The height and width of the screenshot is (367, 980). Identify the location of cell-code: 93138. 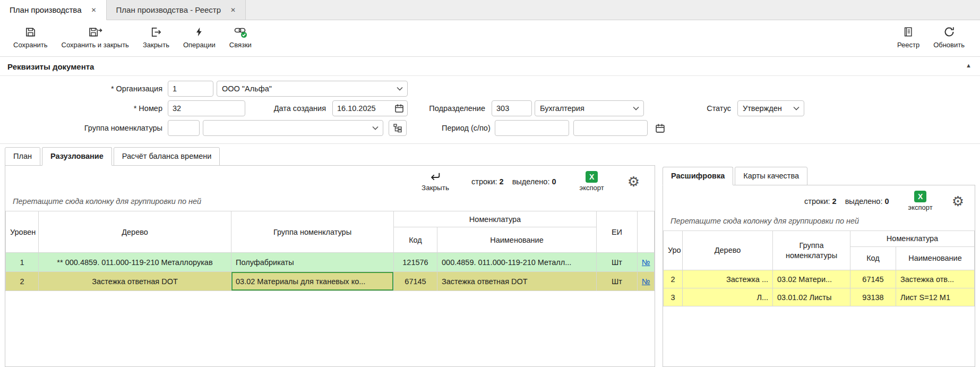
(873, 297).